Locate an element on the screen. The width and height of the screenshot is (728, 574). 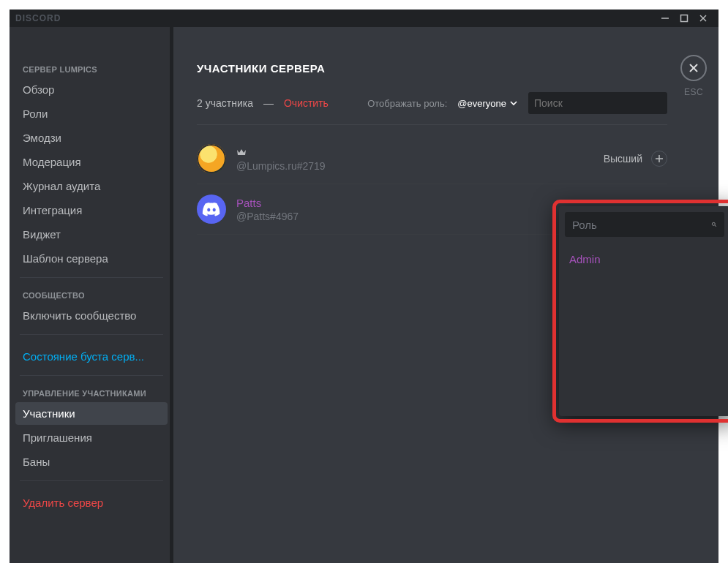
role-option-admin: Admin is located at coordinates (644, 259).